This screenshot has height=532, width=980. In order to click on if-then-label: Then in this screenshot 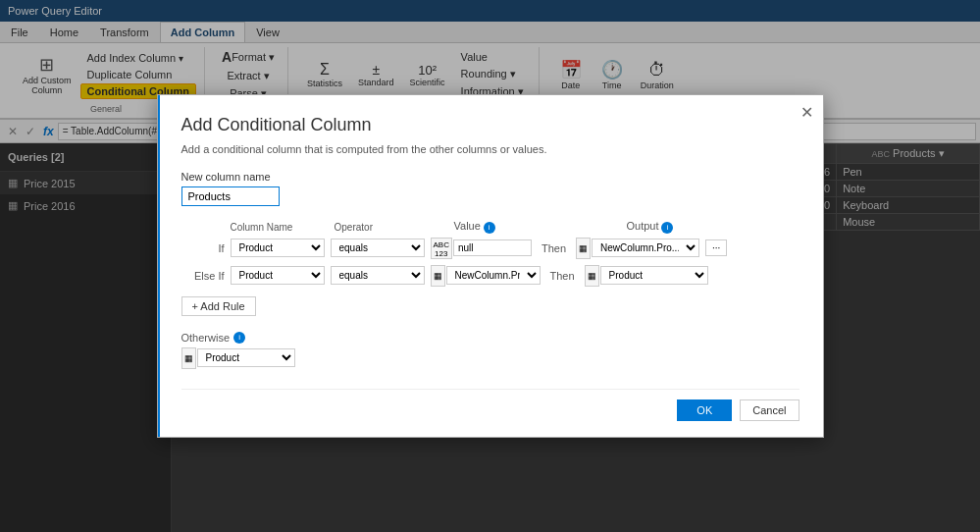, I will do `click(553, 248)`.